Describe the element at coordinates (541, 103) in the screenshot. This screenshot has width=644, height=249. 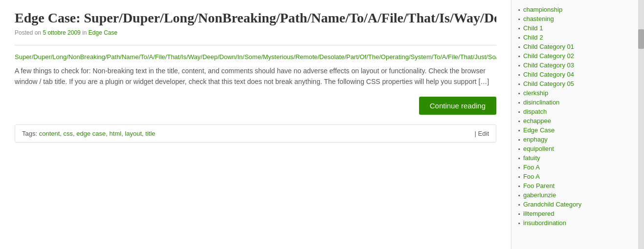
I see `sidebar-link-10: disinclination` at that location.